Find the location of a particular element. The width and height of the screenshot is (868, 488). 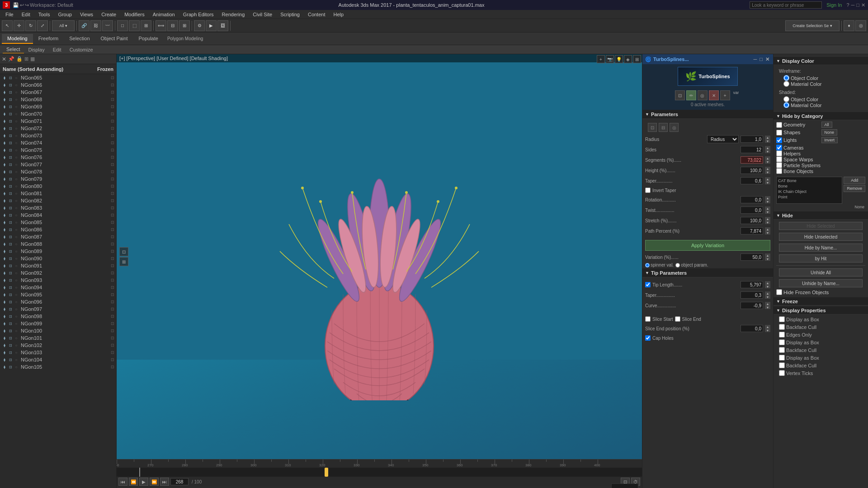

mirror: ⟺ is located at coordinates (161, 26).